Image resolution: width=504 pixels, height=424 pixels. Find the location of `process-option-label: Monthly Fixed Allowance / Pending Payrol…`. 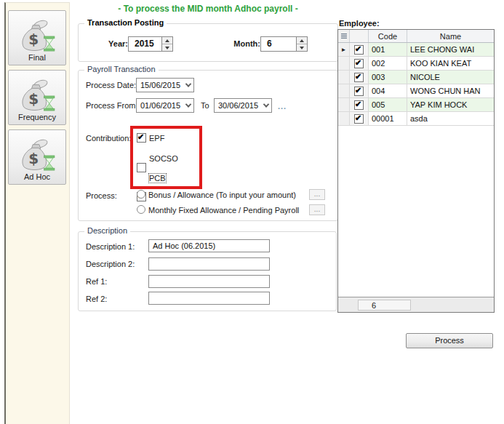

process-option-label: Monthly Fixed Allowance / Pending Payrol… is located at coordinates (224, 210).